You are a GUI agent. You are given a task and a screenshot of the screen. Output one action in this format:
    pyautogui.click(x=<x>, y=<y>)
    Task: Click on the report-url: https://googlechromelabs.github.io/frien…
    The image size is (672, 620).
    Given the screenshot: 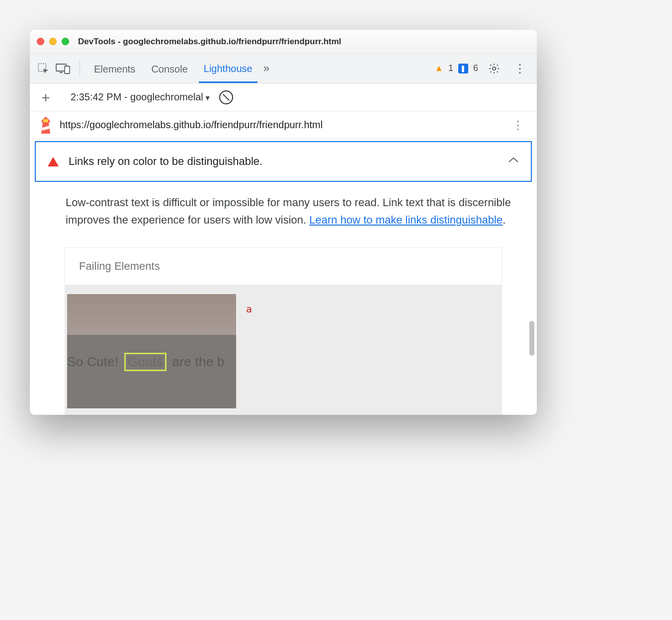 What is the action you would take?
    pyautogui.click(x=280, y=125)
    